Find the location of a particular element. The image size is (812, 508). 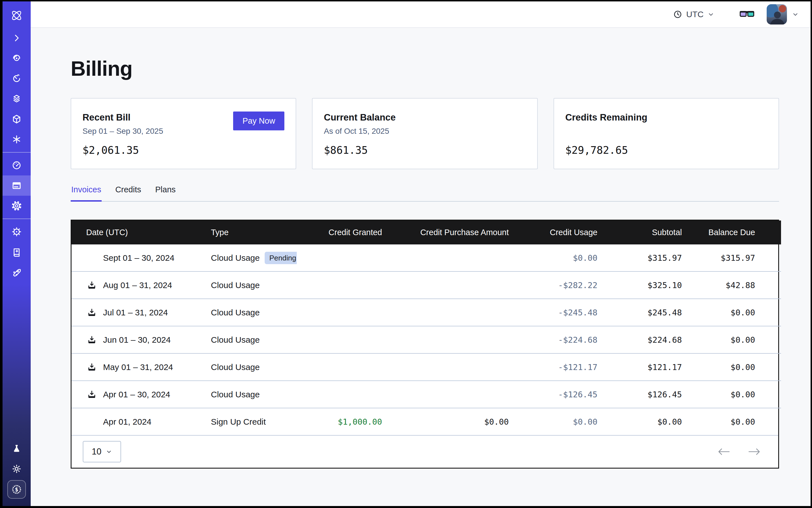

sidebar-item-billing is located at coordinates (17, 185).